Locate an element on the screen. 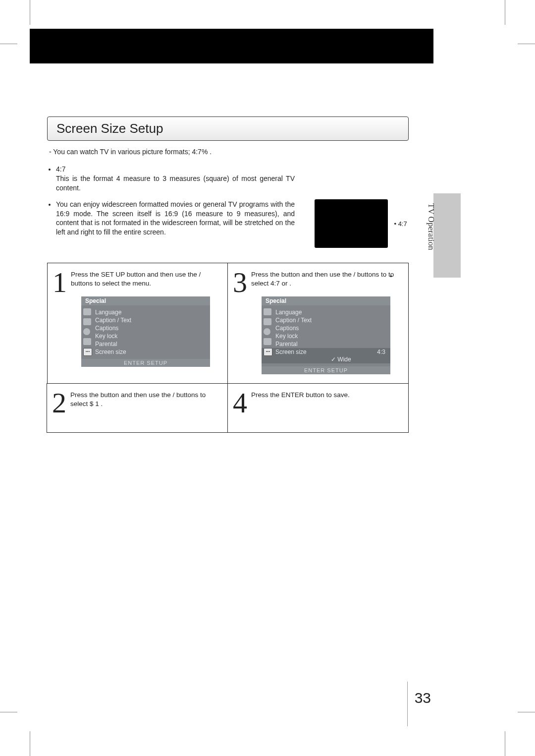 This screenshot has width=535, height=756. osd-item-option: ✓ Wide is located at coordinates (326, 359).